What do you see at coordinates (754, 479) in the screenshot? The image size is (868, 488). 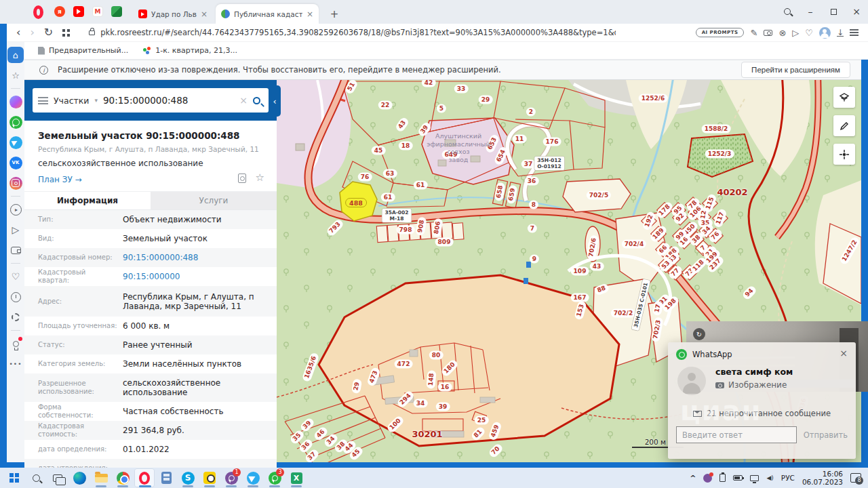 I see `network-icon` at bounding box center [754, 479].